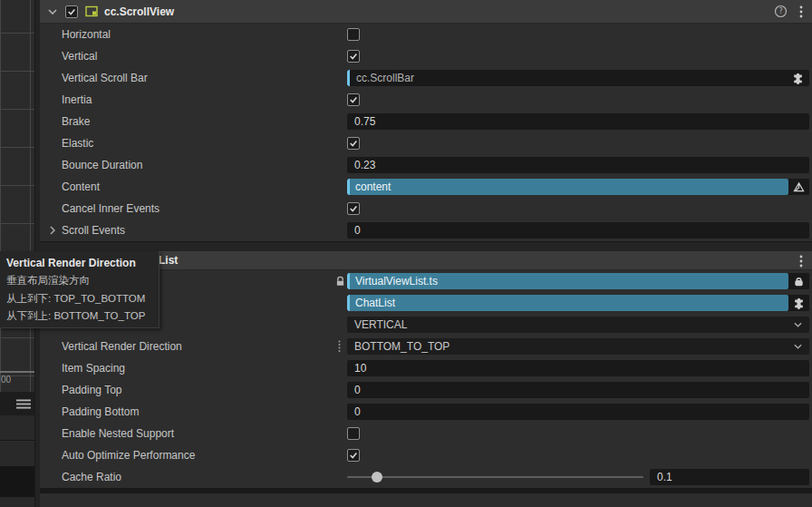 The width and height of the screenshot is (812, 507). I want to click on checkbox-vertical, so click(353, 56).